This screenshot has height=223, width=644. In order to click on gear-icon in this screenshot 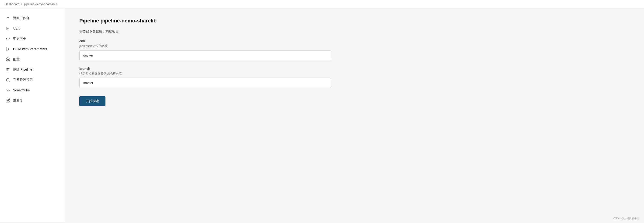, I will do `click(8, 59)`.